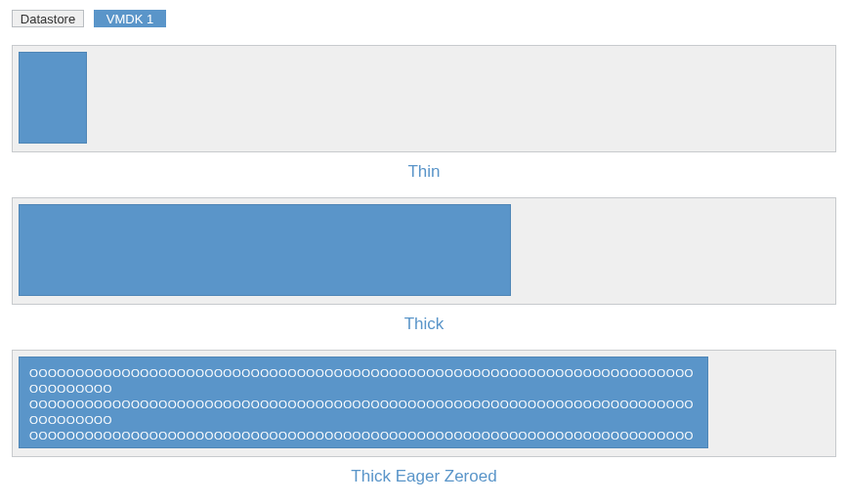  I want to click on vmdk-block-thin, so click(53, 98).